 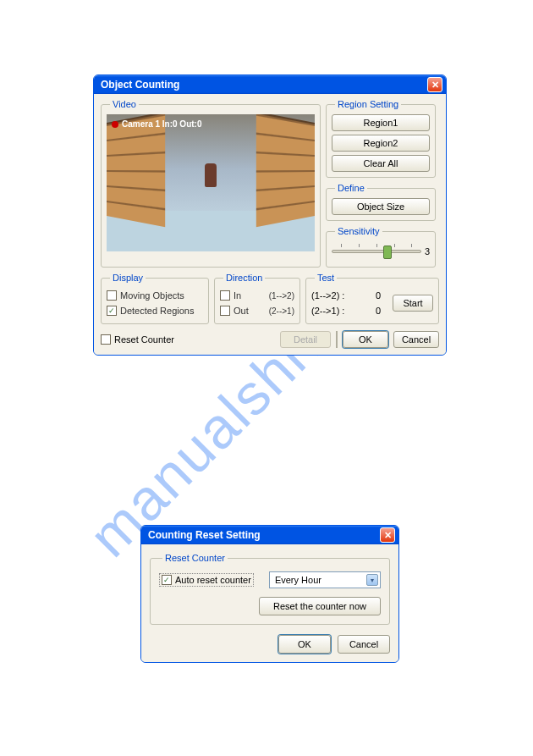 I want to click on test-1to2-label: (1-->2) :, so click(x=338, y=295).